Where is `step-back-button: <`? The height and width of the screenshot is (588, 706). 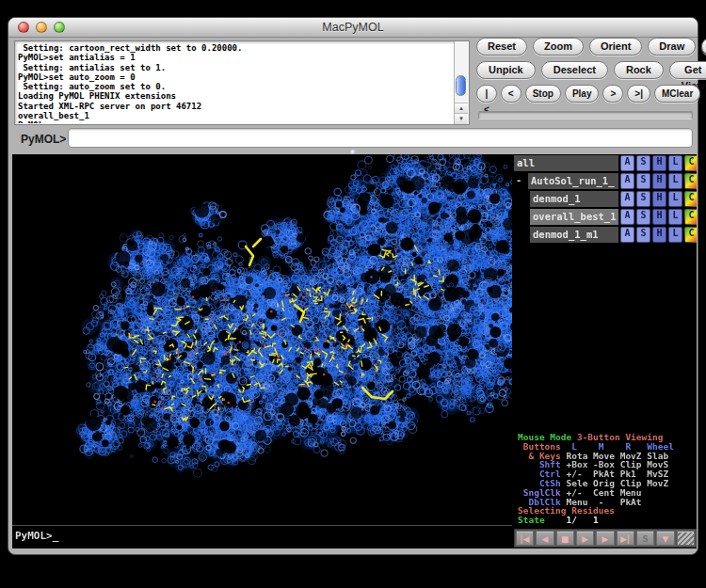
step-back-button: < is located at coordinates (511, 94).